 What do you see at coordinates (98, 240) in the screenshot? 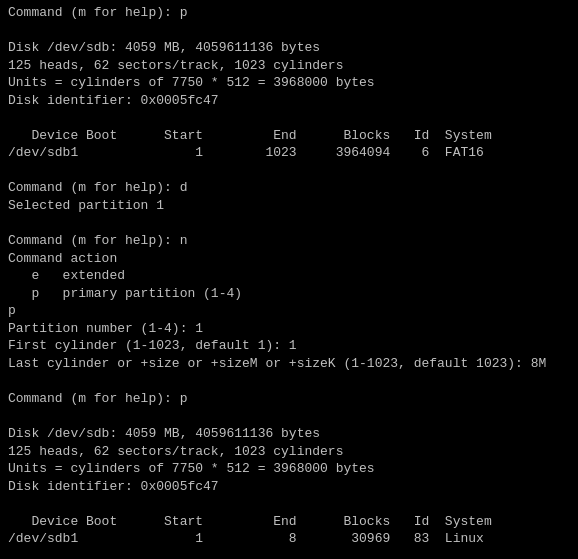
I see `terminal-line: Command (m for help): n` at bounding box center [98, 240].